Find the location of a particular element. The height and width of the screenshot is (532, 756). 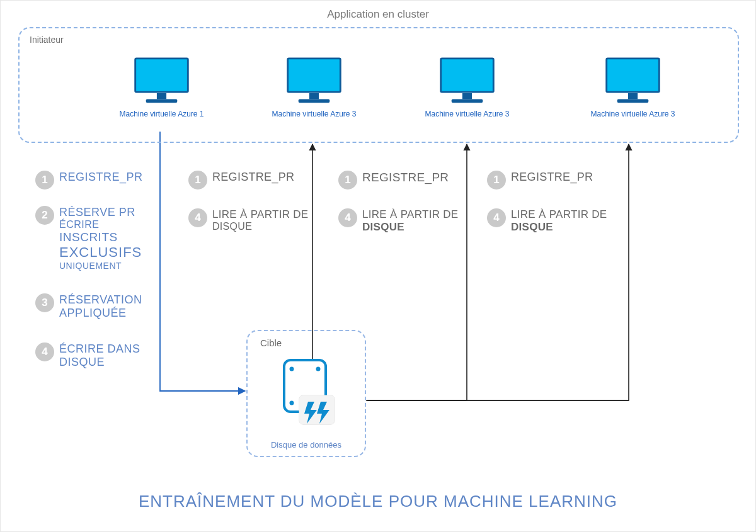

diagram-title: ENTRAÎNEMENT DU MODÈLE POUR MACHINE LEAR… is located at coordinates (378, 501).